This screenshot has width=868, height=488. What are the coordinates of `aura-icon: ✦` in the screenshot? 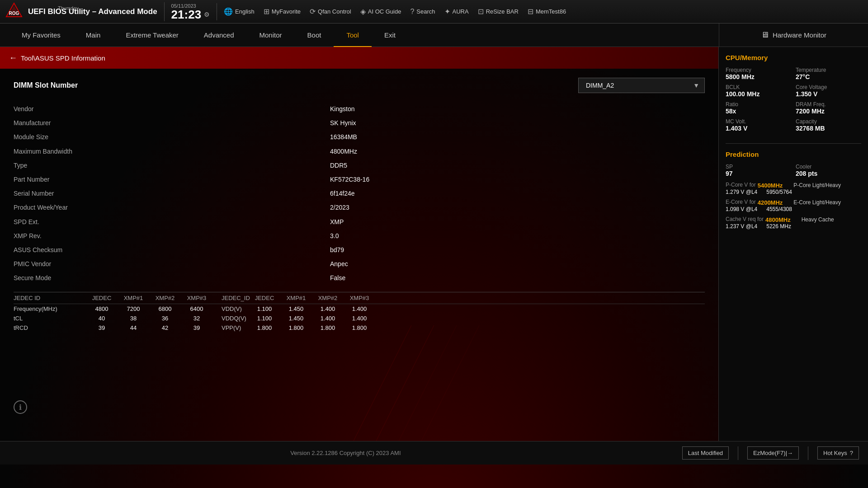 It's located at (448, 12).